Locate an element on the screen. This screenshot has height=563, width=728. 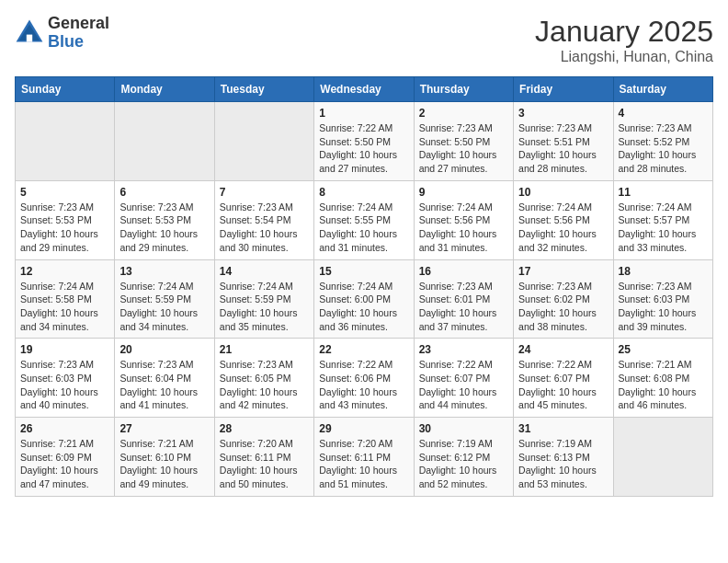
page-title: January 2025 is located at coordinates (624, 31).